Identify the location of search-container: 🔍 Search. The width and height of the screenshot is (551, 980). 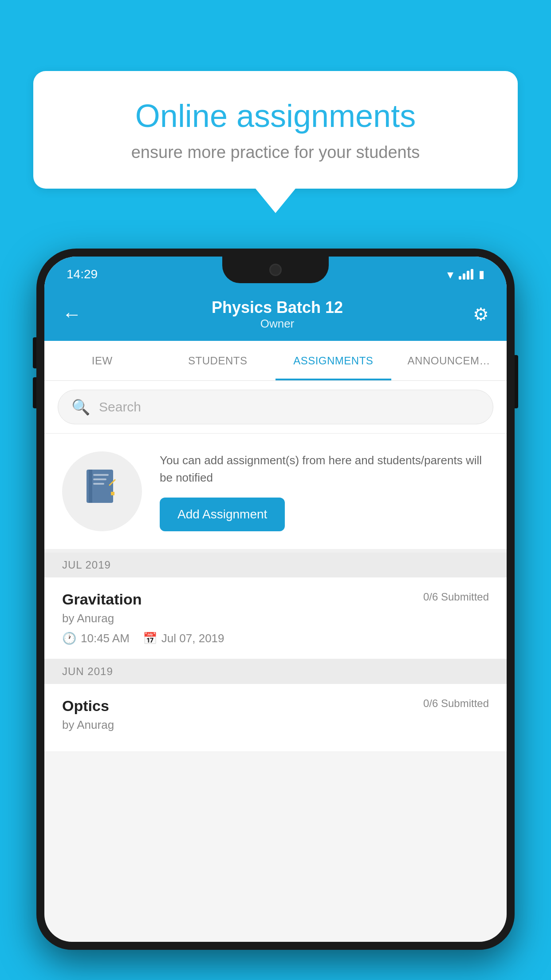
(276, 407).